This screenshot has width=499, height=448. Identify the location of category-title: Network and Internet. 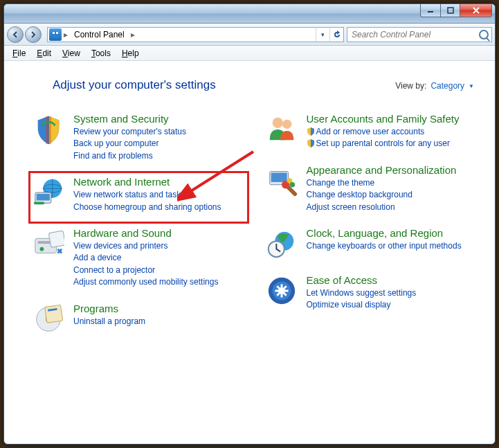
(159, 181).